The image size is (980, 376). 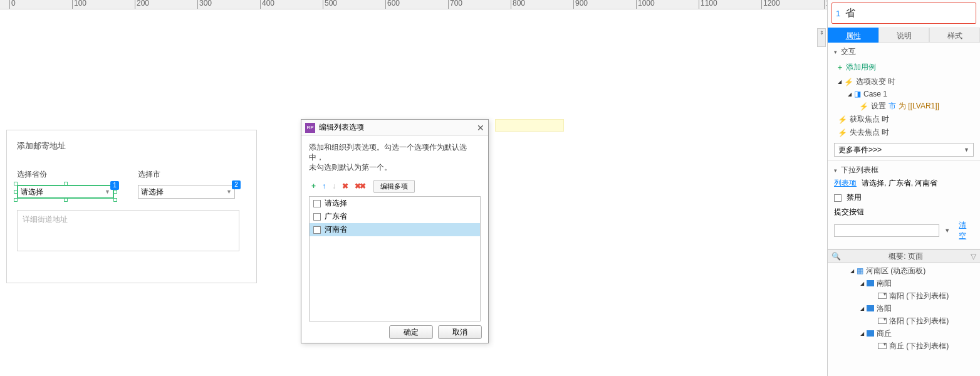 I want to click on section-droplist: ▾下拉列表框, so click(x=904, y=170).